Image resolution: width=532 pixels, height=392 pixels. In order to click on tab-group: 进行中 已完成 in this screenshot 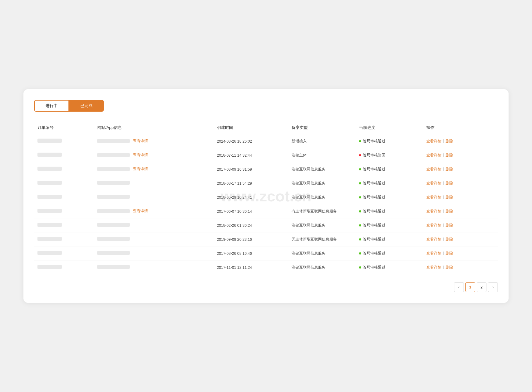, I will do `click(266, 106)`.